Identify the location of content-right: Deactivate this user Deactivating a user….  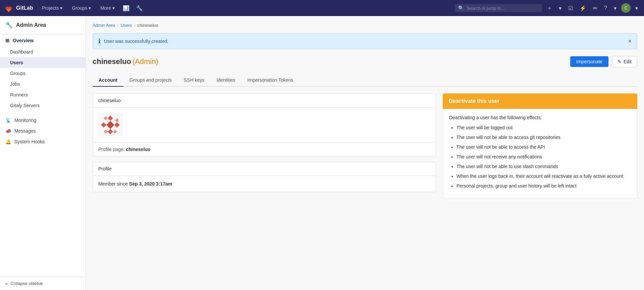
(540, 146).